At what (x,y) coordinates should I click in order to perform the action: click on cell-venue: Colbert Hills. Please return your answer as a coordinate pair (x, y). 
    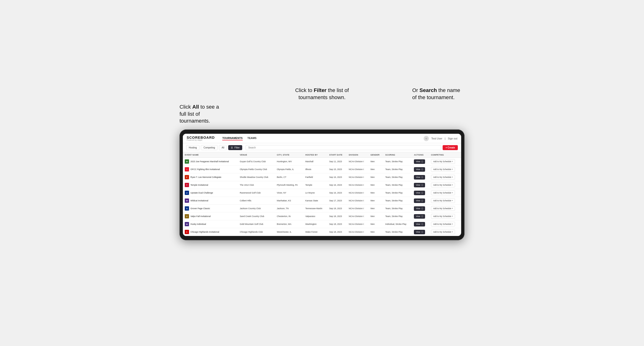
    Looking at the image, I should click on (256, 201).